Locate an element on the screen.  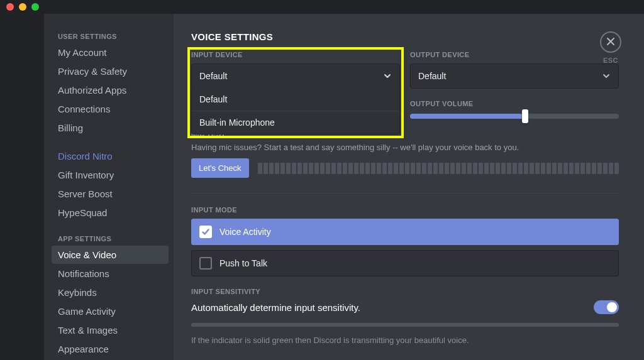
sidebar-item-label: Server Boost is located at coordinates (86, 194).